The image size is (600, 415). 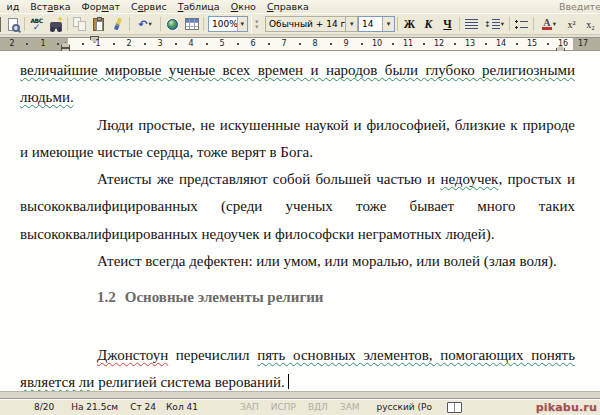 What do you see at coordinates (101, 6) in the screenshot?
I see `menu-item-2: Формат` at bounding box center [101, 6].